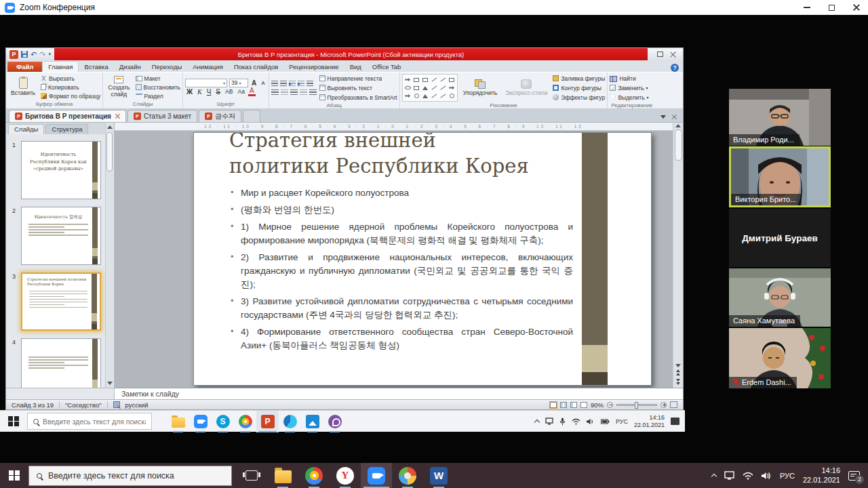 This screenshot has height=488, width=868. What do you see at coordinates (256, 66) in the screenshot?
I see `tab-slideshow: Показ слайдов` at bounding box center [256, 66].